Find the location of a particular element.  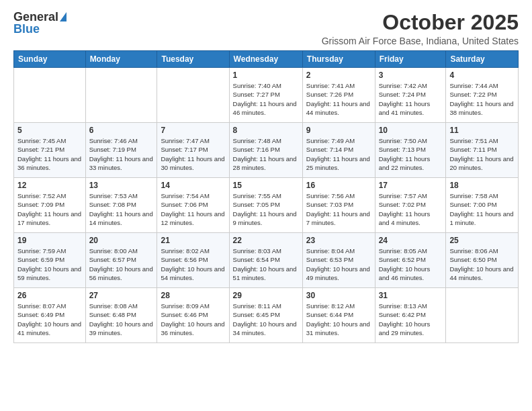

day-info: Sunrise: 8:08 AM Sunset: 6:48 PM Dayligh… is located at coordinates (122, 320).